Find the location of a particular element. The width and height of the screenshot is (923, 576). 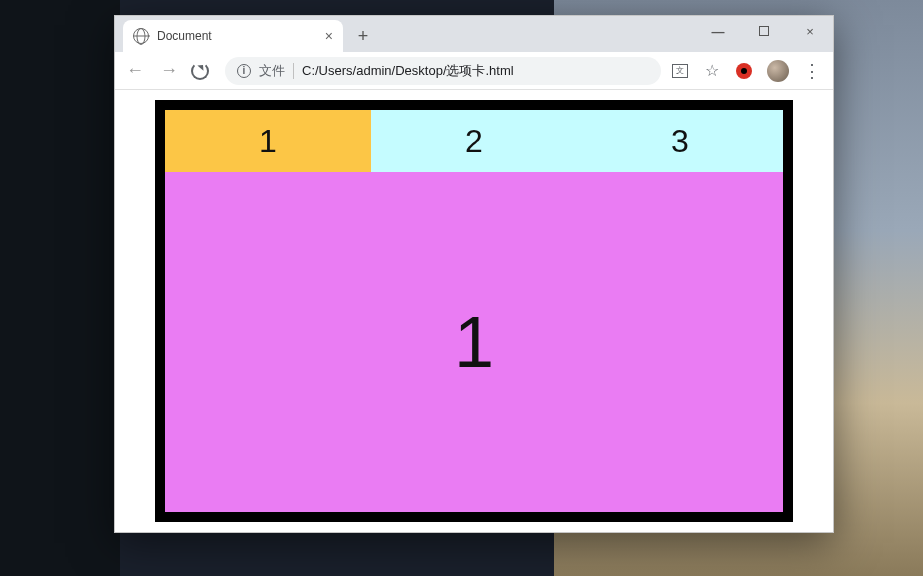

browser-tab-active: Document × is located at coordinates (233, 36).